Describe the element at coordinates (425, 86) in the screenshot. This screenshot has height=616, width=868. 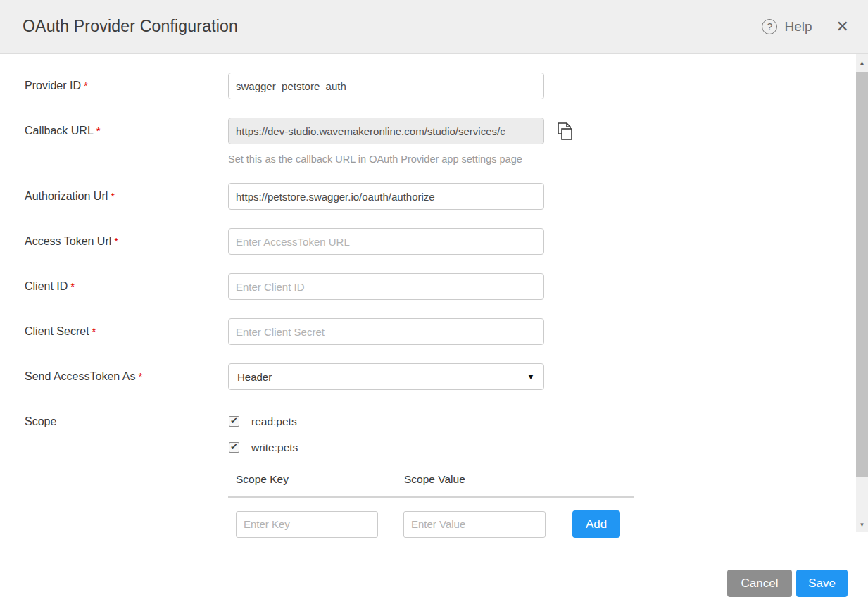
I see `provider-id-row: Provider ID*` at that location.